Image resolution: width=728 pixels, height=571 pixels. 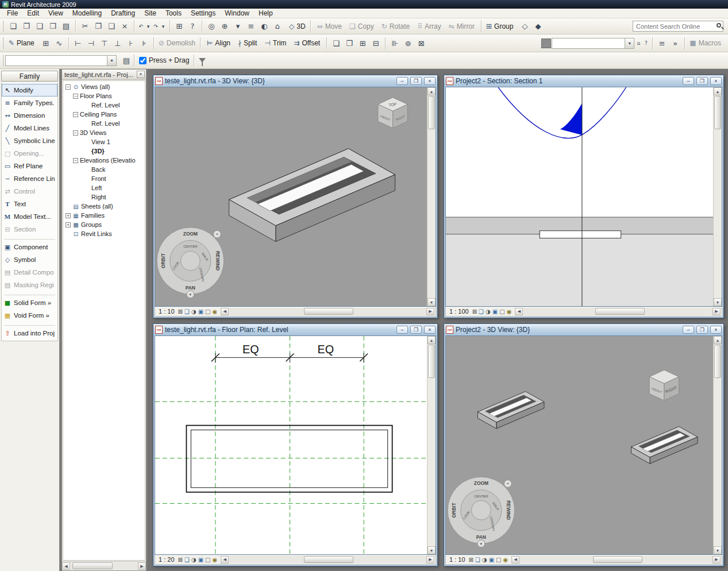 I want to click on wheel-orbit-label: ORBIT, so click(x=454, y=510).